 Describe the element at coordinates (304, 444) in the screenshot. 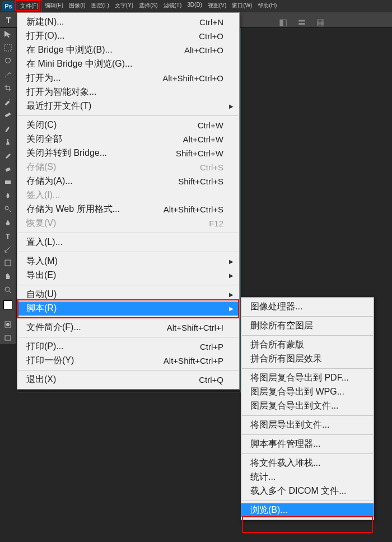

I see `menu-item-label: 脚本事件管理器...` at that location.